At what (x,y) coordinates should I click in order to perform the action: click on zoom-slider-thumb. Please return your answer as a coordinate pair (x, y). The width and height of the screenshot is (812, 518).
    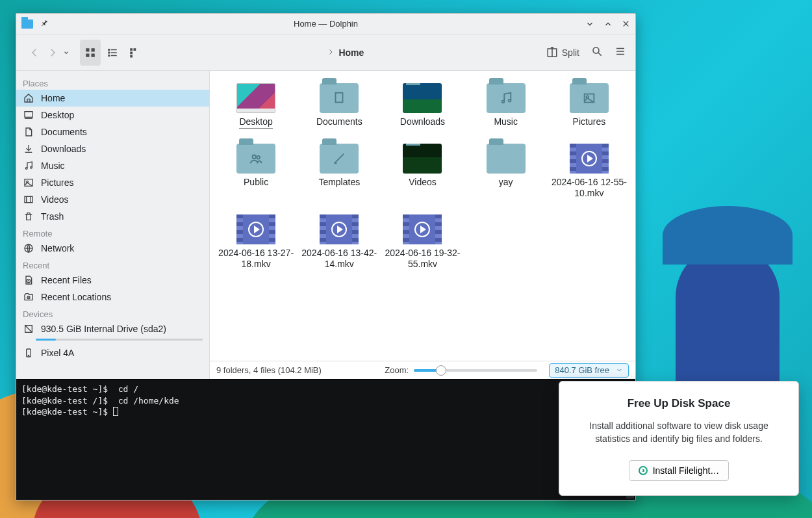
    Looking at the image, I should click on (441, 370).